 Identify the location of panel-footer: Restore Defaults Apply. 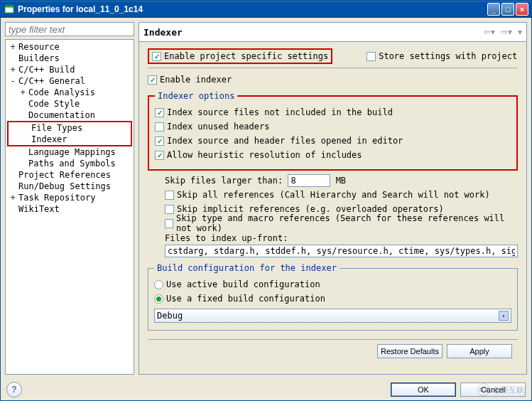
(332, 351).